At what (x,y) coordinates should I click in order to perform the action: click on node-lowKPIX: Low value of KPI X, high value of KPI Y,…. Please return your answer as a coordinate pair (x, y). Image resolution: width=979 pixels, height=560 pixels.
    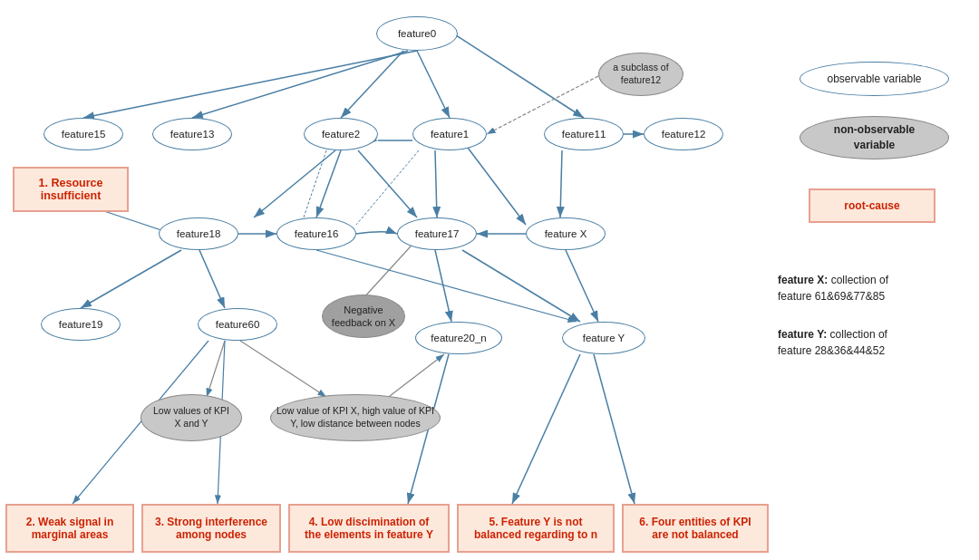
    Looking at the image, I should click on (355, 418).